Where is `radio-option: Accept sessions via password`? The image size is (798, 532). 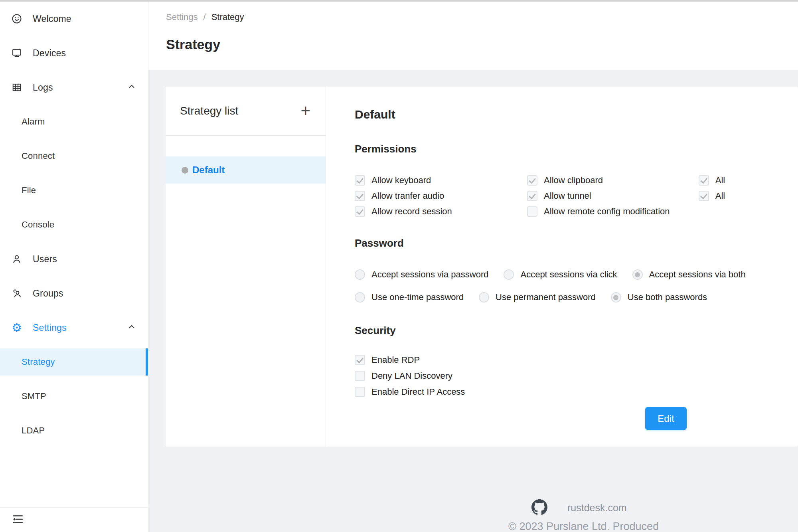
radio-option: Accept sessions via password is located at coordinates (421, 275).